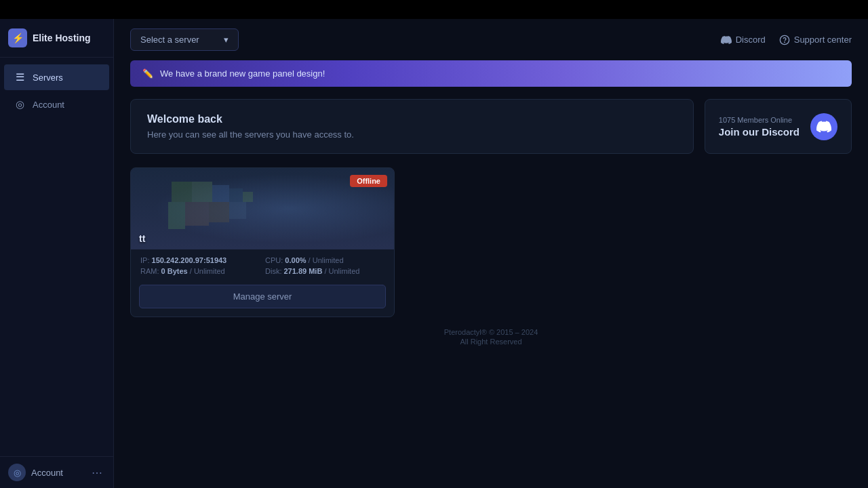  Describe the element at coordinates (751, 39) in the screenshot. I see `discord-link-label: Discord` at that location.